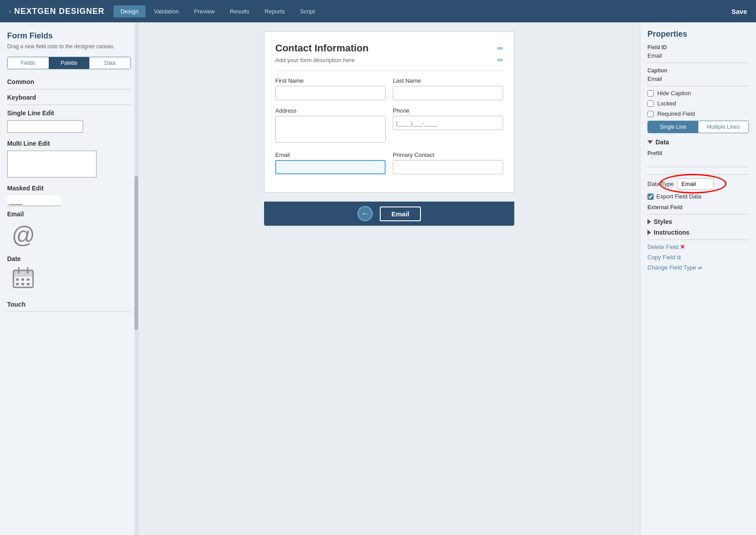 This screenshot has height=535, width=756. I want to click on export-field-row: Export Field Data, so click(698, 197).